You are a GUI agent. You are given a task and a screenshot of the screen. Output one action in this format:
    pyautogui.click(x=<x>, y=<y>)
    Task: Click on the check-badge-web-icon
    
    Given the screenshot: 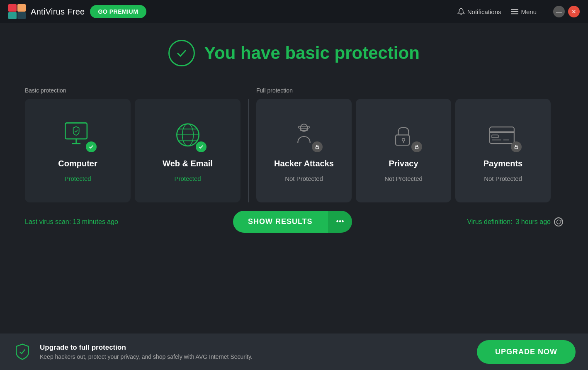 What is the action you would take?
    pyautogui.click(x=201, y=147)
    